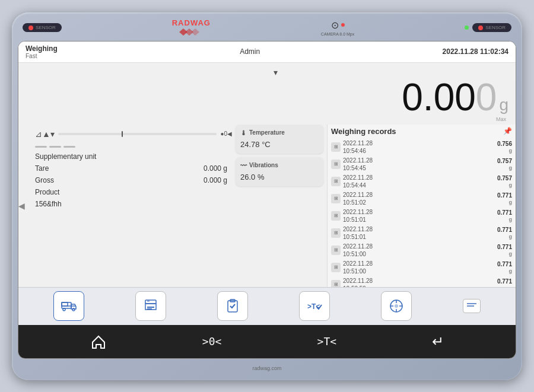 The height and width of the screenshot is (392, 534). What do you see at coordinates (21, 206) in the screenshot?
I see `left-arrow-button: ◀` at bounding box center [21, 206].